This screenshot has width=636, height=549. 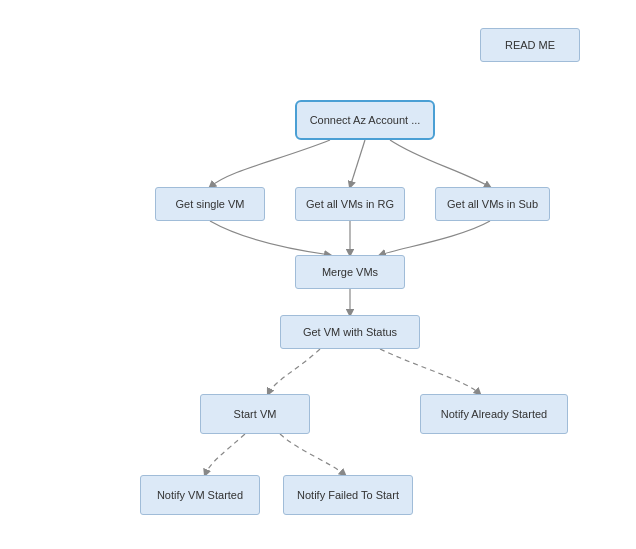 I want to click on notify-vm-started-node: Notify VM Started, so click(x=200, y=495).